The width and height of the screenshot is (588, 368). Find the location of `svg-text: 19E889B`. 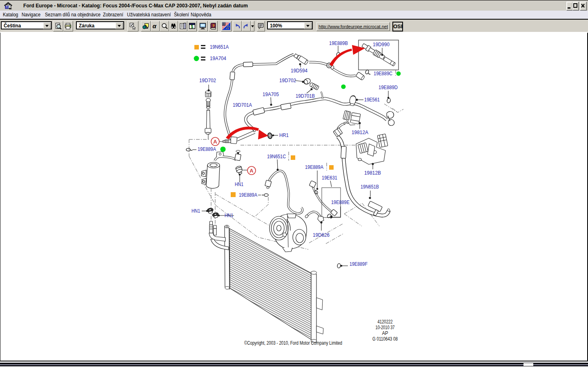

svg-text: 19E889B is located at coordinates (339, 43).